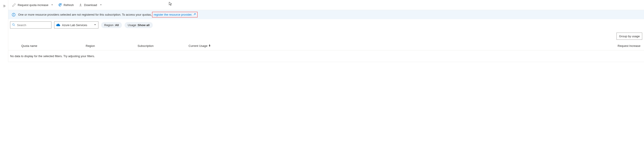 Image resolution: width=644 pixels, height=158 pixels. Describe the element at coordinates (173, 14) in the screenshot. I see `register-link-label: register the resource provider.` at that location.